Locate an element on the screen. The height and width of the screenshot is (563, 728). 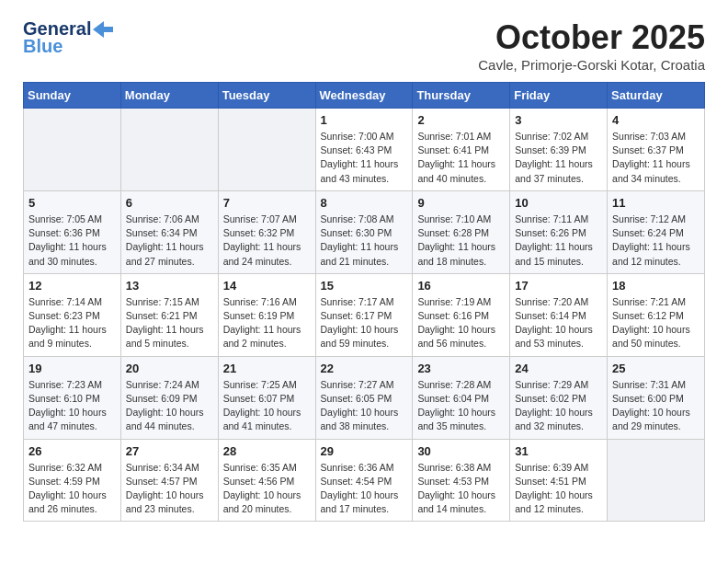
calendar-cell: 11Sunrise: 7:12 AM Sunset: 6:24 PM Dayli… is located at coordinates (656, 232).